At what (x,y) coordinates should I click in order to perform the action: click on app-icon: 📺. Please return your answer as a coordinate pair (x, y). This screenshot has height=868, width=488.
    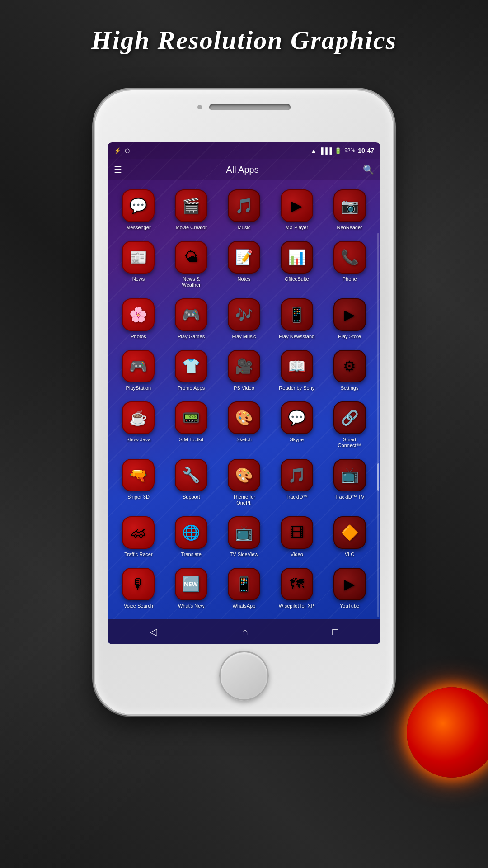
    Looking at the image, I should click on (244, 533).